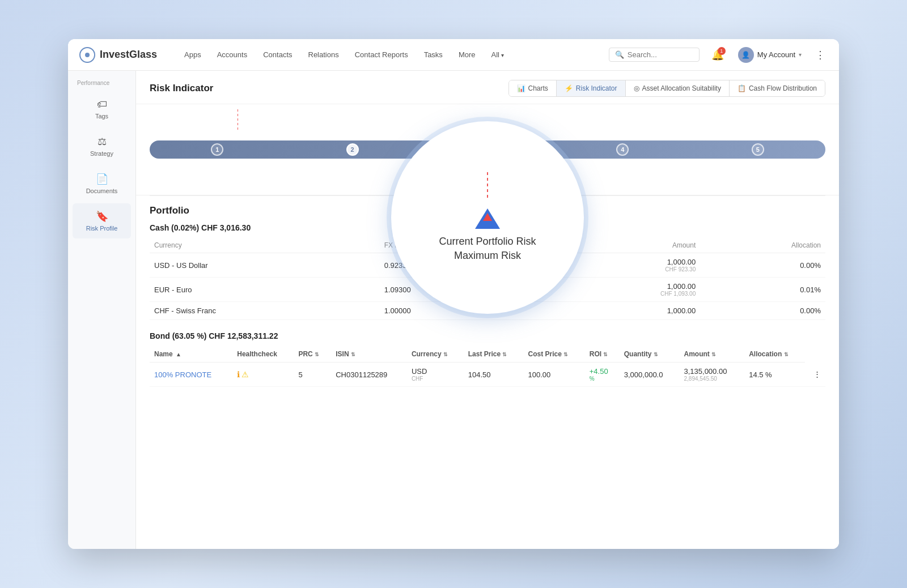 This screenshot has width=907, height=588. Describe the element at coordinates (622, 150) in the screenshot. I see `risk-segment-4: 4` at that location.